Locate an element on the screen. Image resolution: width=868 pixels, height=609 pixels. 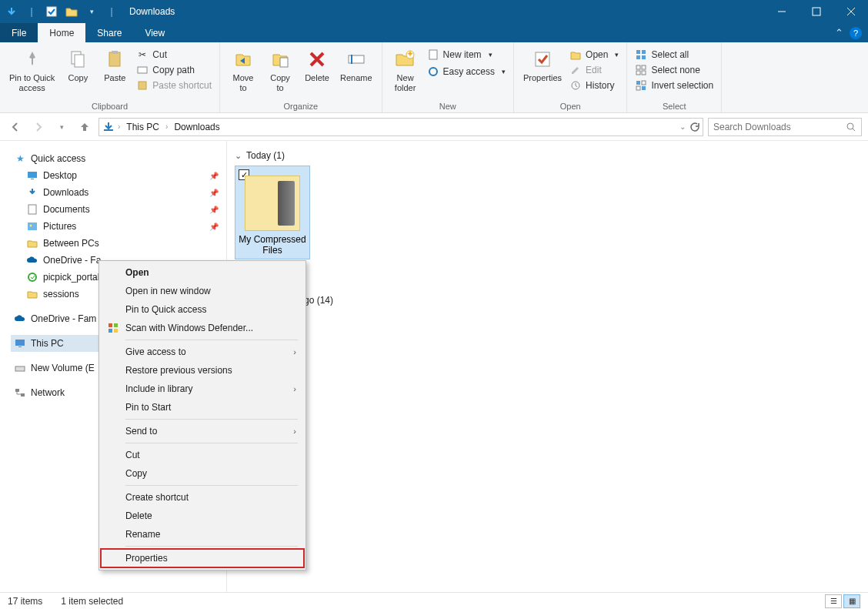
delete-x-icon is located at coordinates (317, 59).